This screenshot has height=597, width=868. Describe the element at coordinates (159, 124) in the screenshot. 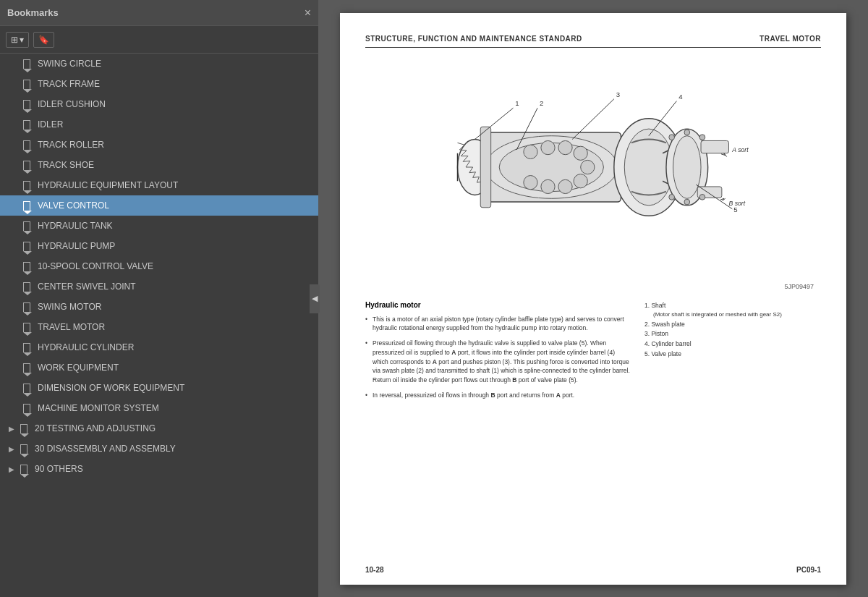

I see `bookmark-item-idler: IDLER` at that location.